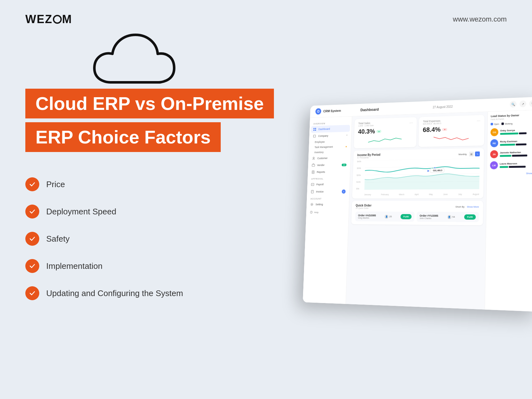 Image resolution: width=532 pixels, height=399 pixels. What do you see at coordinates (469, 154) in the screenshot?
I see `income-controls: Monthly ▦ ∿` at bounding box center [469, 154].